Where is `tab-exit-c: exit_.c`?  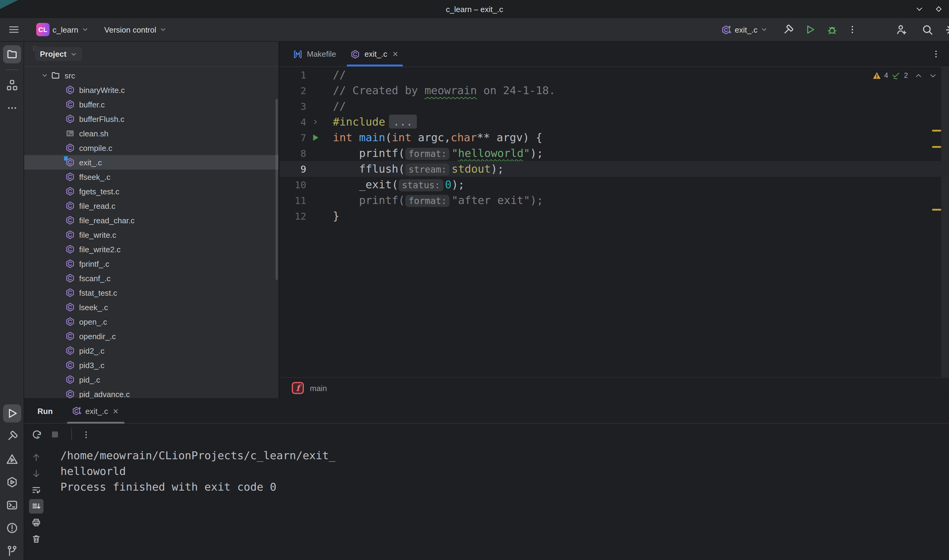
tab-exit-c: exit_.c is located at coordinates (375, 54).